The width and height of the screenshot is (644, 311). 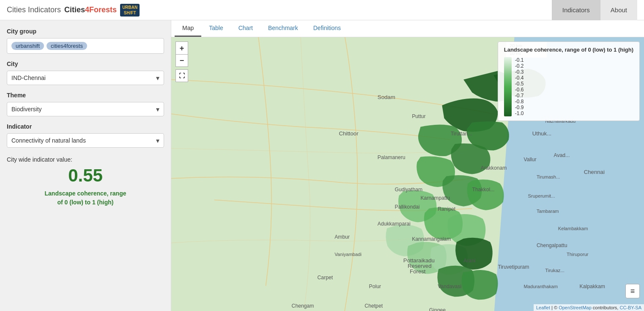 I want to click on indicator-value: 0.55, so click(x=85, y=176).